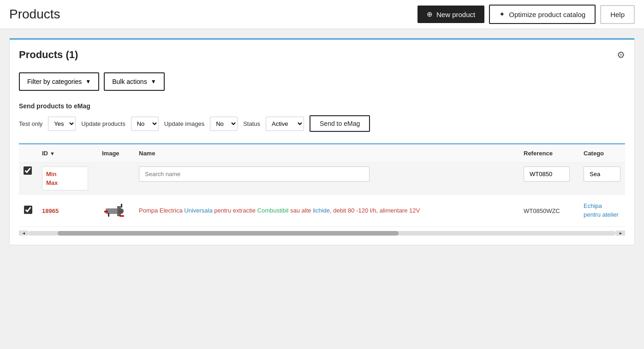 This screenshot has height=349, width=644. I want to click on th-checkbox, so click(28, 154).